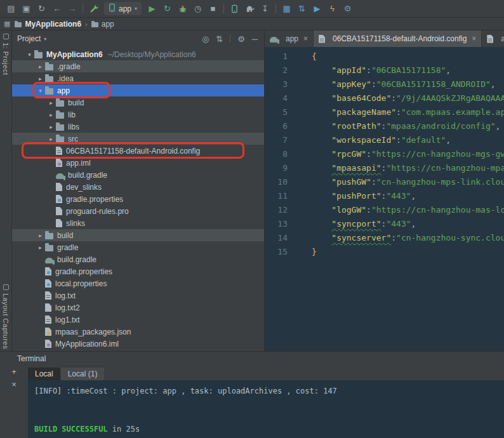 This screenshot has height=438, width=504. What do you see at coordinates (138, 66) in the screenshot?
I see `tree-item-gradle: ▸.gradle` at bounding box center [138, 66].